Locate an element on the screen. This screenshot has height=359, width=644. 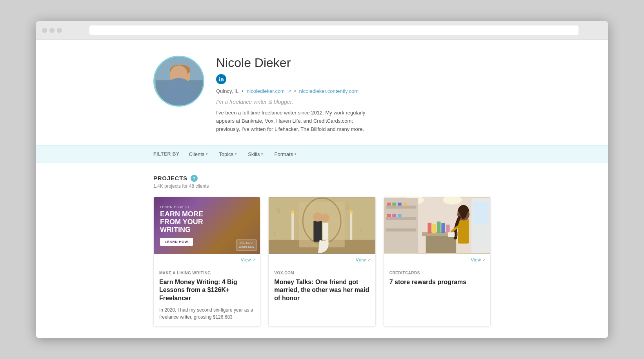
view-link-1: View ↗ is located at coordinates (248, 260).